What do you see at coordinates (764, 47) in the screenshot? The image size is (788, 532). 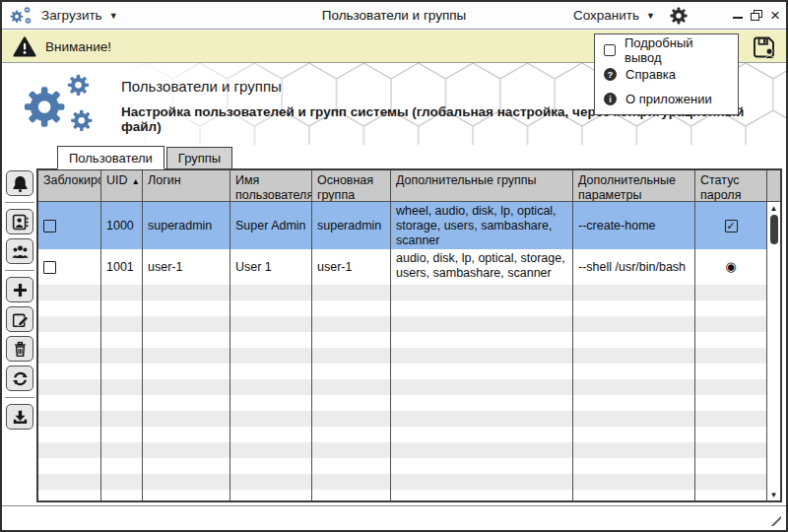 I see `save-user-file-icon` at bounding box center [764, 47].